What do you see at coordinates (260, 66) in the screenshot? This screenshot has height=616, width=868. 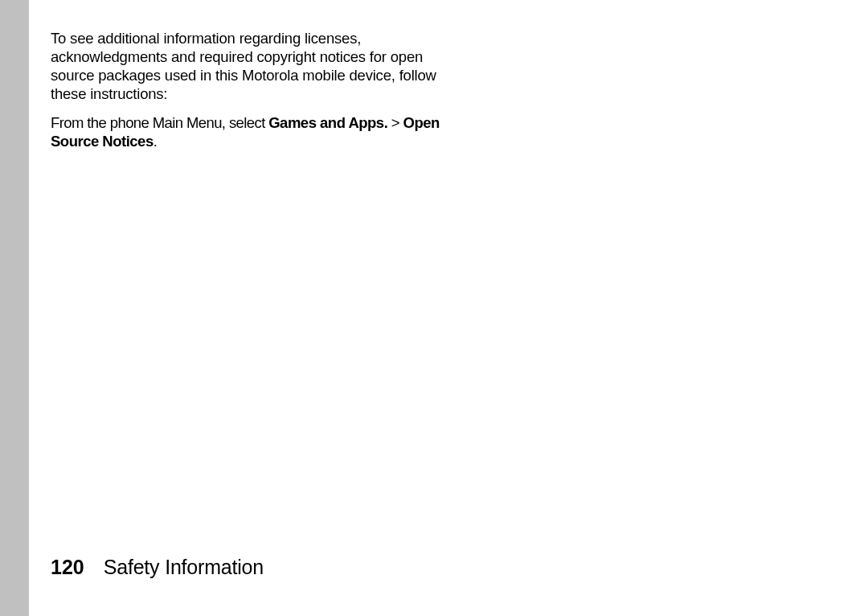 I see `intro-paragraph: To see additional information regarding …` at bounding box center [260, 66].